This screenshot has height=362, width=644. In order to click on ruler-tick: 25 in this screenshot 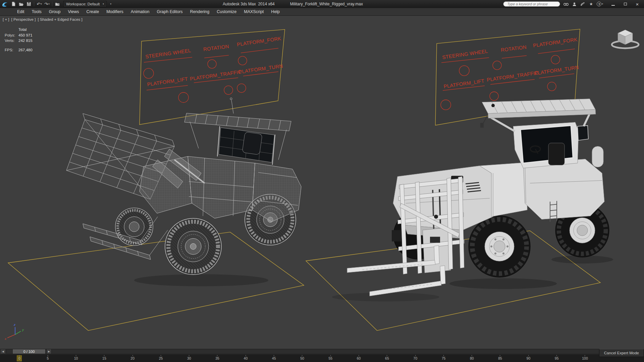, I will do `click(161, 358)`.